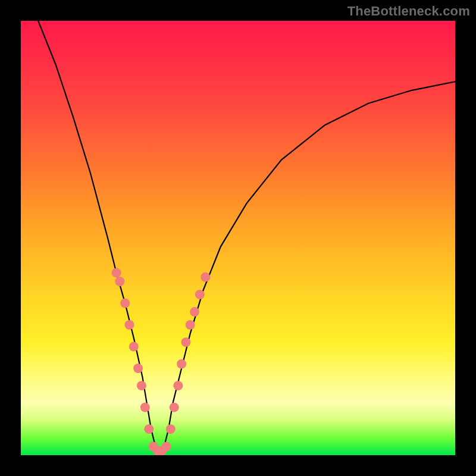  Describe the element at coordinates (409, 11) in the screenshot. I see `watermark-text: TheBottleneck.com` at that location.